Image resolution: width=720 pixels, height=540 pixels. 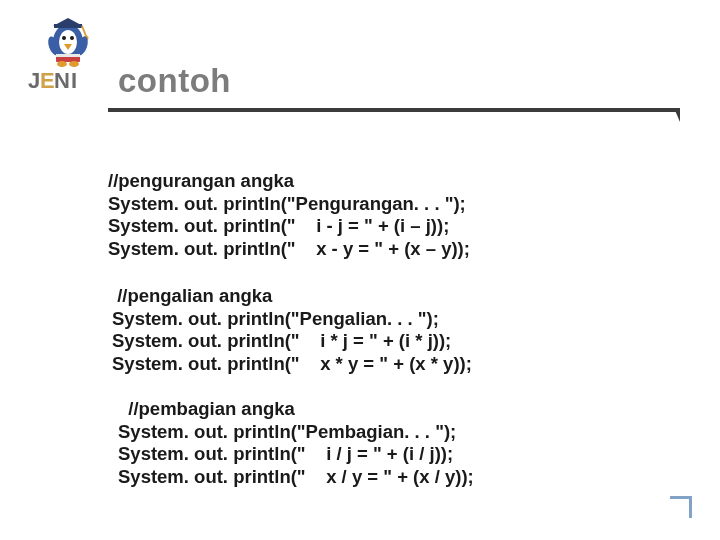 I want to click on slide-title: contoh, so click(x=174, y=81).